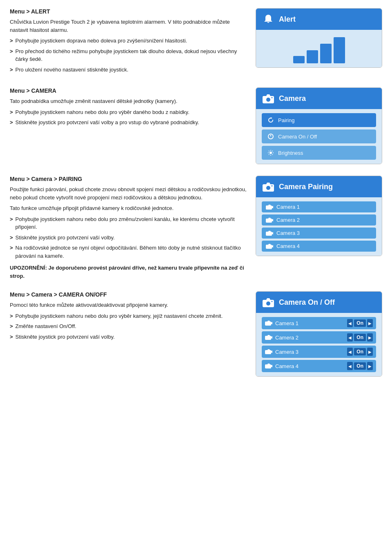  I want to click on alert-bullet-1: > Pohybujte joystickem doprava nebo dole…, so click(129, 41).